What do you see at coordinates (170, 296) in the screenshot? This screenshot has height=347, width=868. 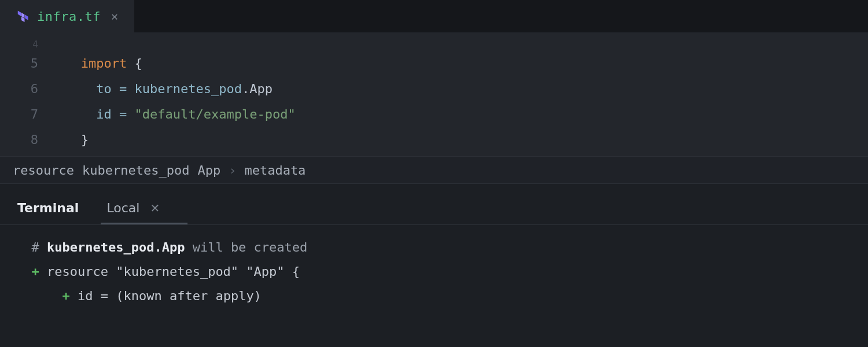 I see `term-text: id = (known after apply)` at bounding box center [170, 296].